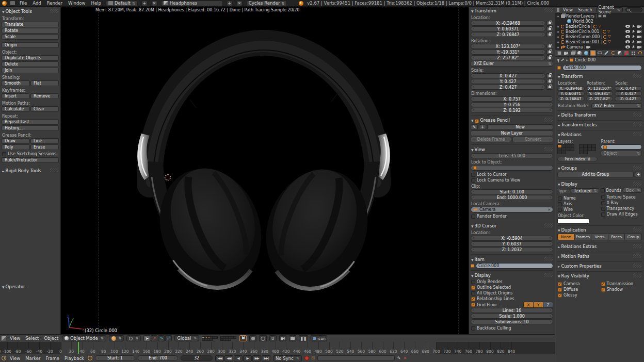 The width and height of the screenshot is (644, 362). I want to click on tab-texture, so click(626, 53).